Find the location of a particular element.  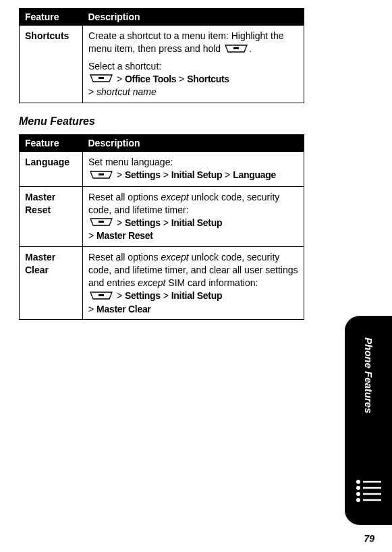

feature-name: Shortcuts is located at coordinates (51, 65).